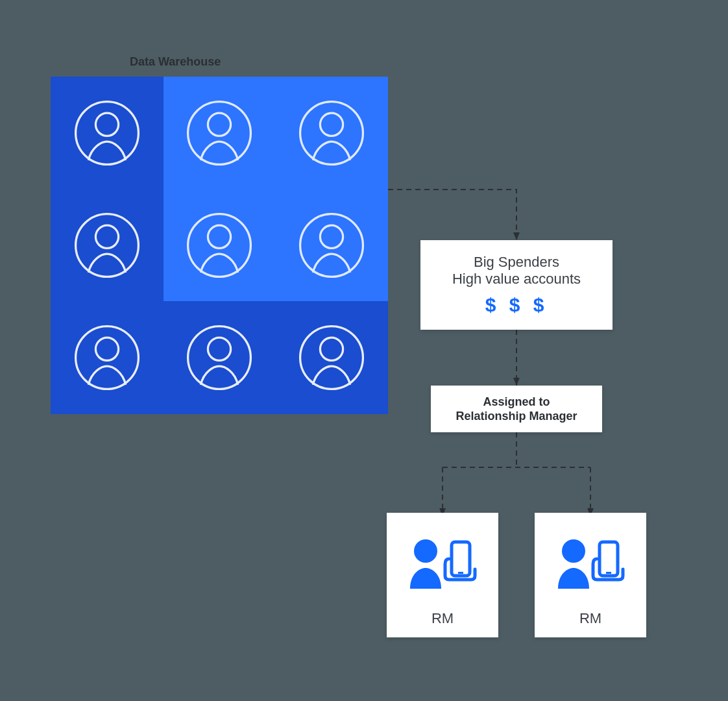 The width and height of the screenshot is (728, 701). What do you see at coordinates (516, 285) in the screenshot?
I see `big-spenders-card: Big Spenders High value accounts $ $ $` at bounding box center [516, 285].